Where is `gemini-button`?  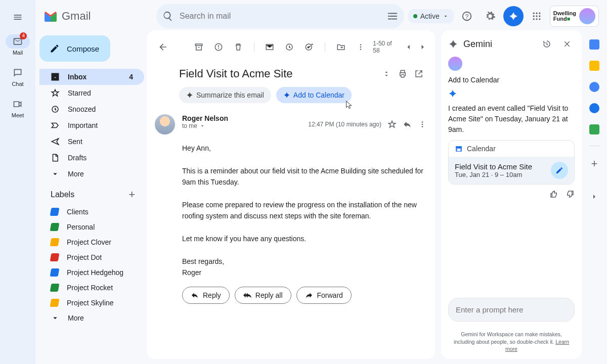 gemini-button is located at coordinates (513, 16).